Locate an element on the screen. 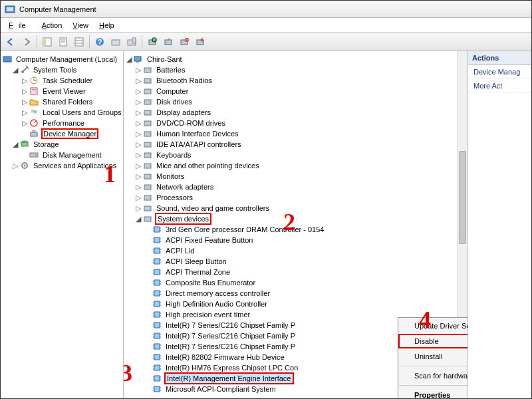  tree-task-scheduler: Task Scheduler is located at coordinates (68, 80).